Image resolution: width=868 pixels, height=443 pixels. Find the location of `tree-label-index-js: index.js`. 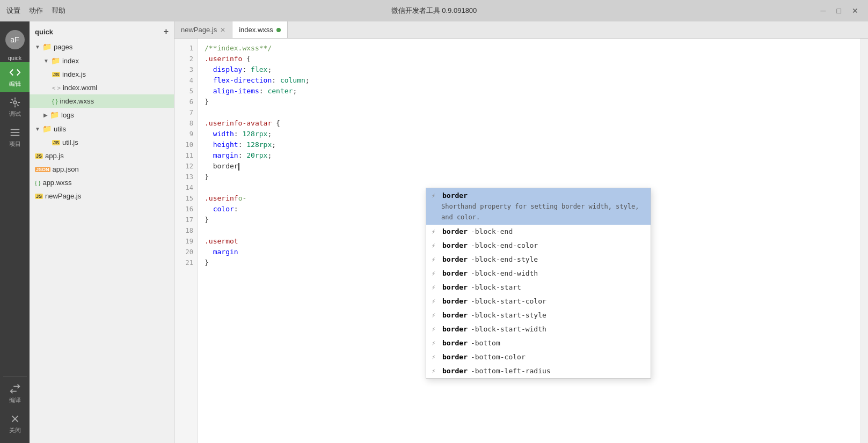

tree-label-index-js: index.js is located at coordinates (74, 74).